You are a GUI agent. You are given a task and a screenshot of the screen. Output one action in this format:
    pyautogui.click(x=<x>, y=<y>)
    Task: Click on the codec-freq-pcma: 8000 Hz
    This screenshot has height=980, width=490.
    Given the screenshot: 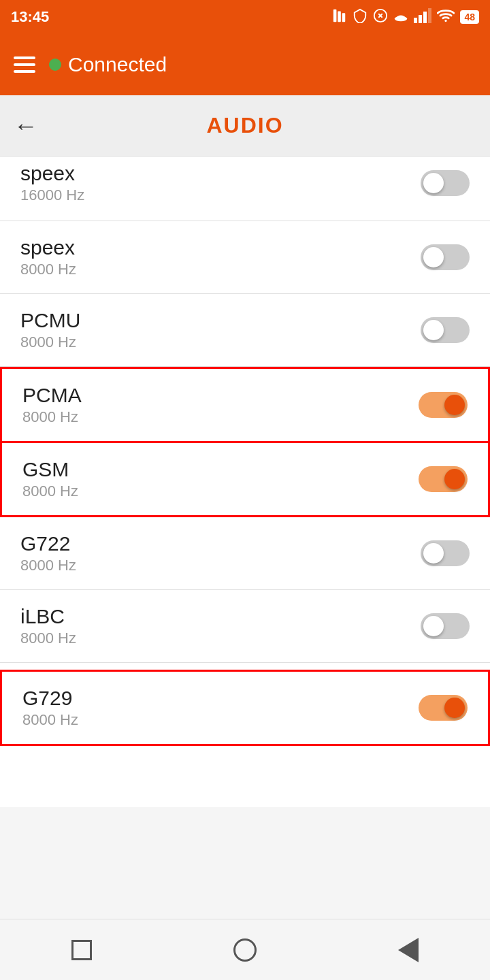 What is the action you would take?
    pyautogui.click(x=52, y=417)
    